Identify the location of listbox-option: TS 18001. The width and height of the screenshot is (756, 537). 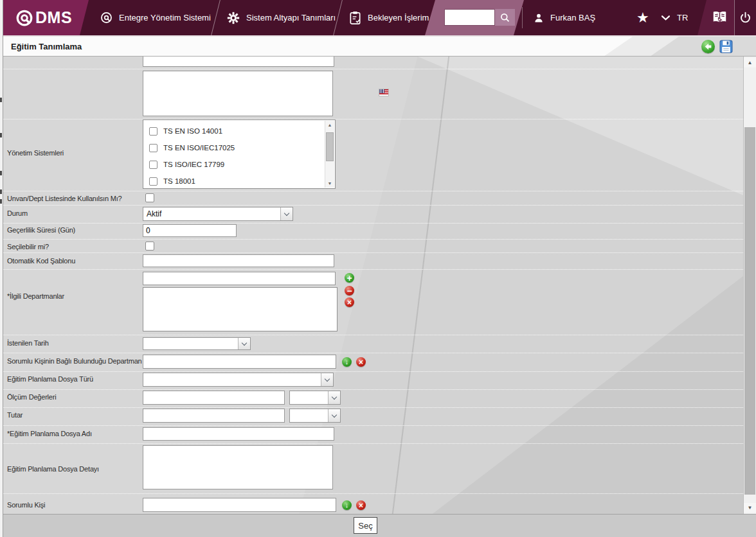
(179, 181).